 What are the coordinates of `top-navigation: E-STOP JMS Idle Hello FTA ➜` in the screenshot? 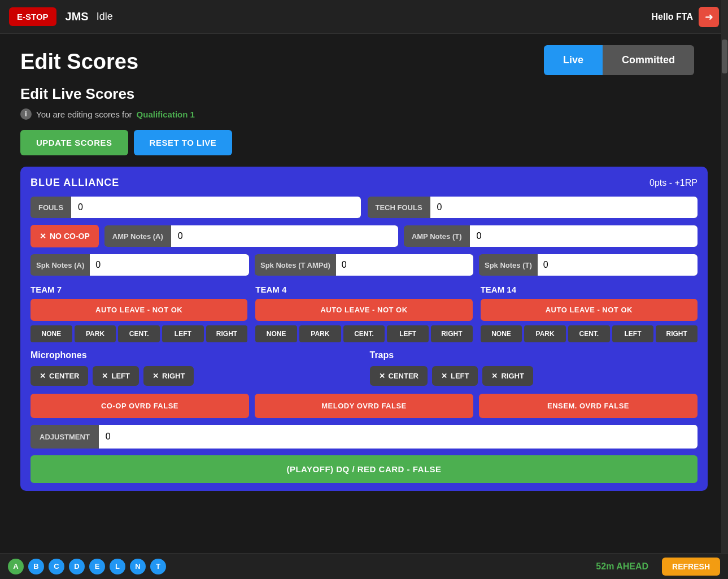 It's located at (364, 17).